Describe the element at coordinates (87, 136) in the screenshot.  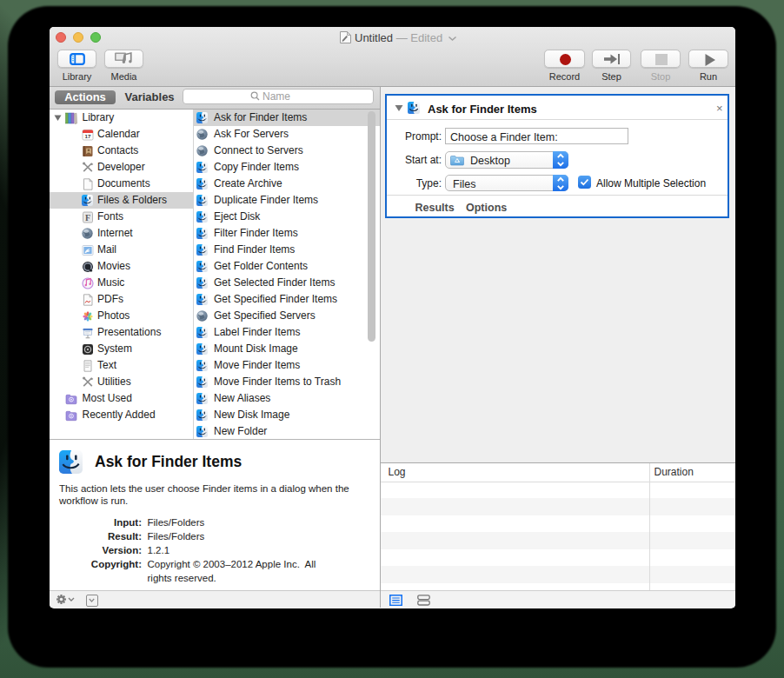
I see `svg-text: 17` at that location.